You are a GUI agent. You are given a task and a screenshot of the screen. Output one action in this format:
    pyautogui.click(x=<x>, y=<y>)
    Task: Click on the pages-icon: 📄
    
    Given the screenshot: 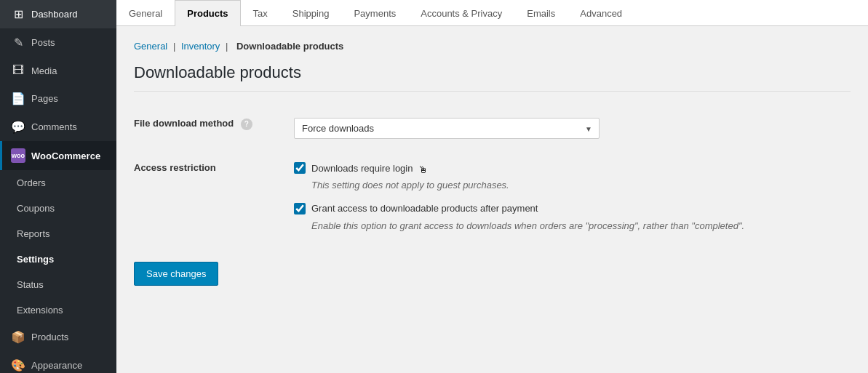 What is the action you would take?
    pyautogui.click(x=18, y=99)
    